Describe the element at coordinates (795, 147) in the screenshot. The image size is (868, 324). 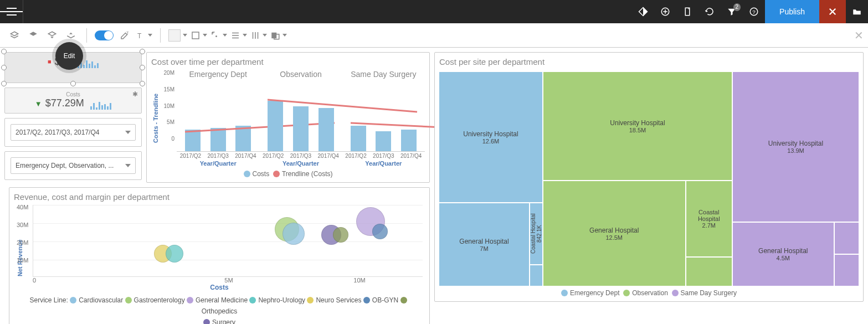
I see `treemap-cell: University Hospital 13.9M` at that location.